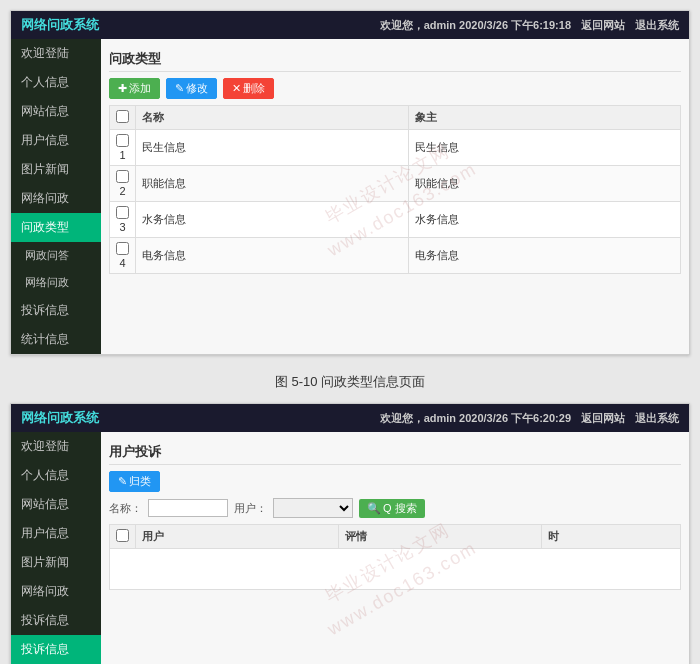  I want to click on sidebar-item-complaint-parent-2: 投诉信息, so click(56, 620).